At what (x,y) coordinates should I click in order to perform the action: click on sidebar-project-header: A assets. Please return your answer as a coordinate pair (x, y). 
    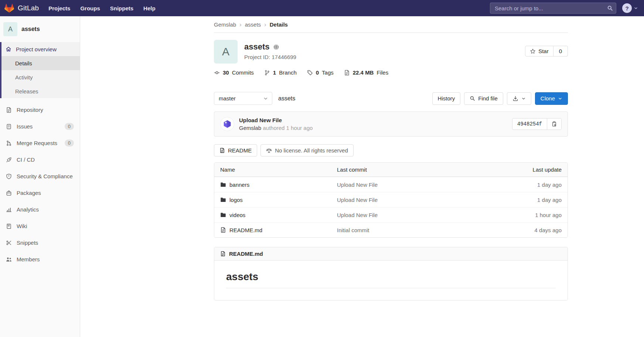
    Looking at the image, I should click on (40, 31).